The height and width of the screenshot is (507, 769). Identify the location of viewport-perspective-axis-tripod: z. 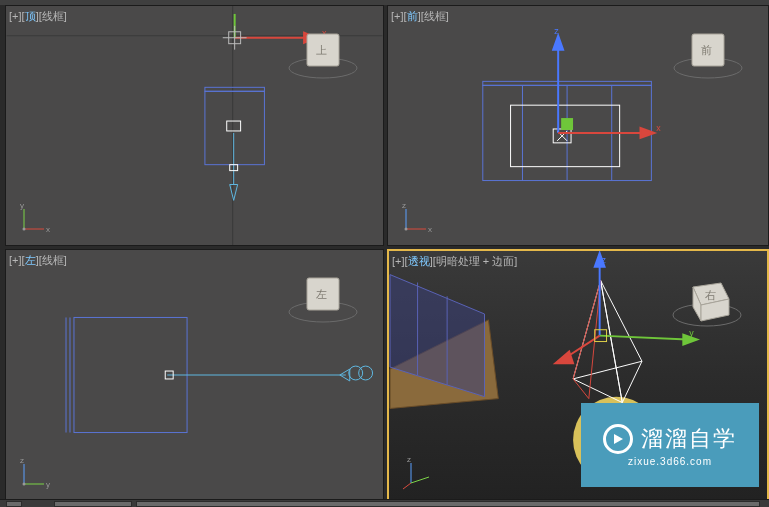
(418, 472).